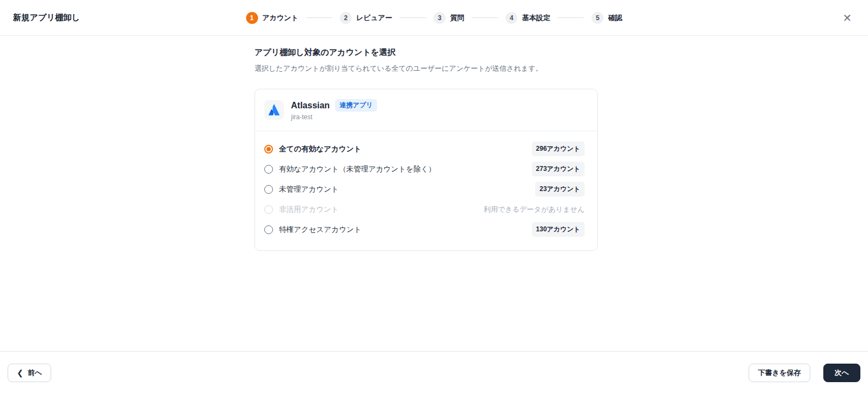 The height and width of the screenshot is (399, 868). Describe the element at coordinates (426, 69) in the screenshot. I see `section-subheading: 選択したアカウントが割り当てられている全てのユーザーにアンケートが送信されます。` at that location.